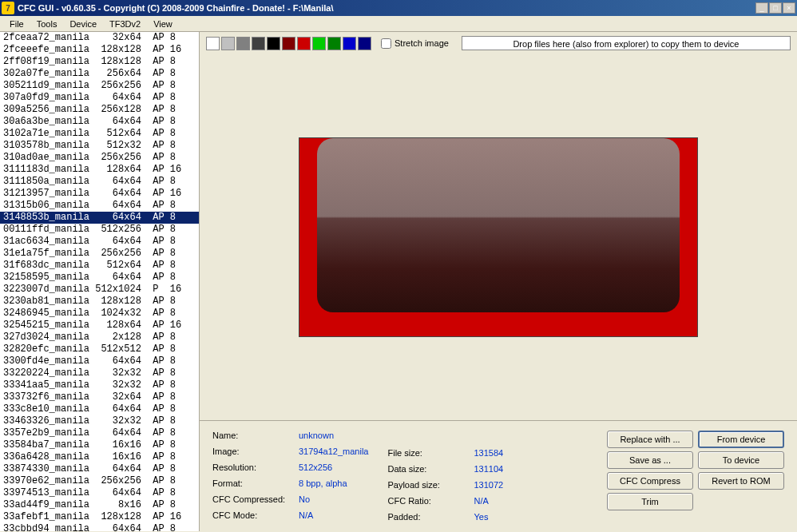 The height and width of the screenshot is (532, 797). What do you see at coordinates (99, 97) in the screenshot?
I see `file-row: 307a0fd9_manila 64x64 AP 8` at bounding box center [99, 97].